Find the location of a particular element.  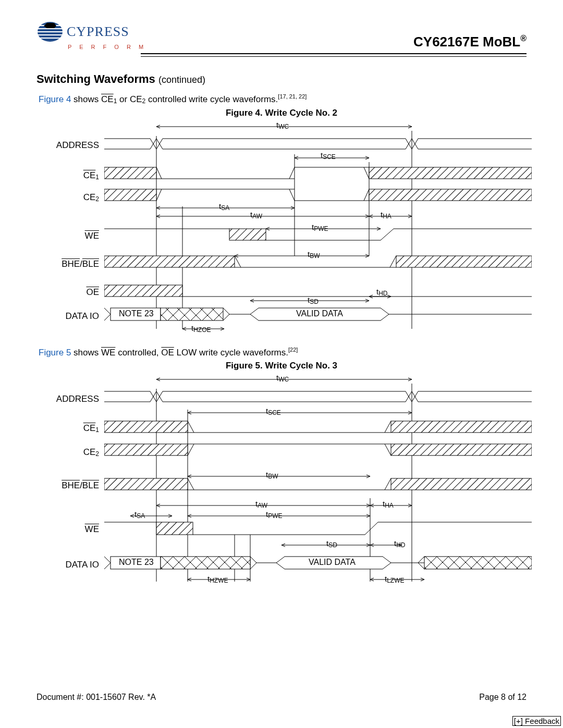

row-ce2: CE2 is located at coordinates (68, 198).